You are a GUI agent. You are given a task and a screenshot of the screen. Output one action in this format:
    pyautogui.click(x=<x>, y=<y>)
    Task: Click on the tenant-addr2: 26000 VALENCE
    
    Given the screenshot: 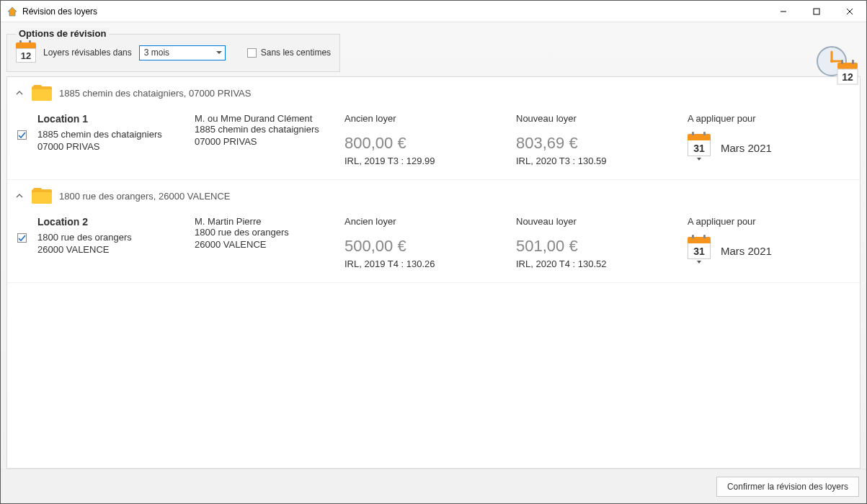 What is the action you would take?
    pyautogui.click(x=267, y=245)
    